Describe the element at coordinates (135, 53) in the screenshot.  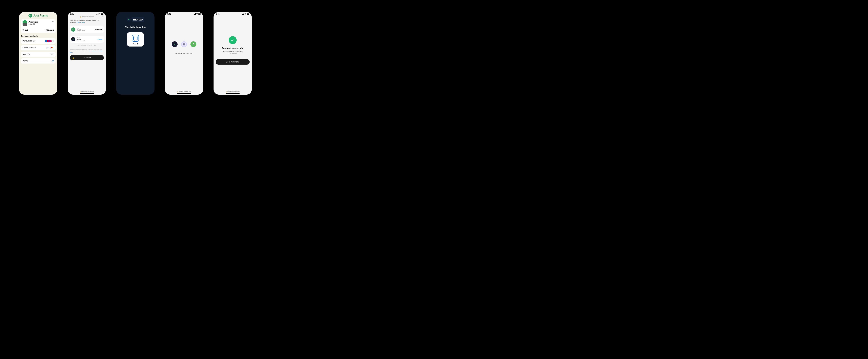
I see `bank-auth-screen: M monzo This is the bank flow Face ID` at that location.